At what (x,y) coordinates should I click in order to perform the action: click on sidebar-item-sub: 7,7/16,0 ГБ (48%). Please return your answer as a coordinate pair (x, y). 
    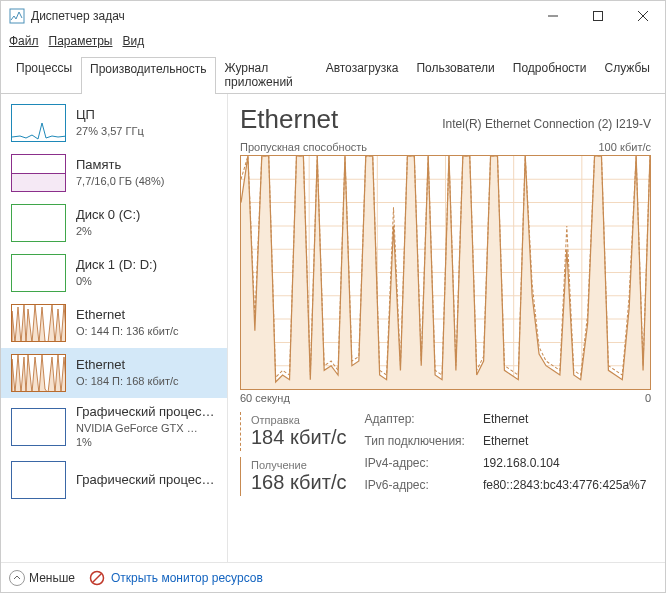
    Looking at the image, I should click on (120, 181).